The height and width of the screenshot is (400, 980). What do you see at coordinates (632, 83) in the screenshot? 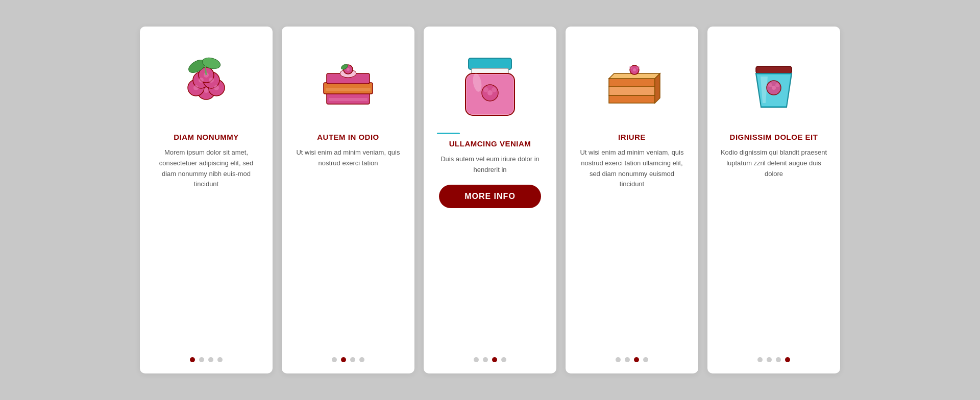
I see `baklava-icon` at bounding box center [632, 83].